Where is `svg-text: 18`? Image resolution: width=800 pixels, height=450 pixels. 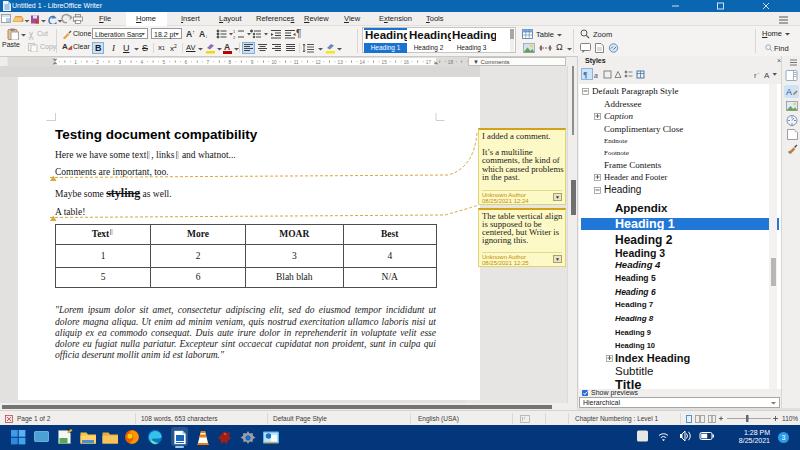
svg-text: 18 is located at coordinates (451, 62).